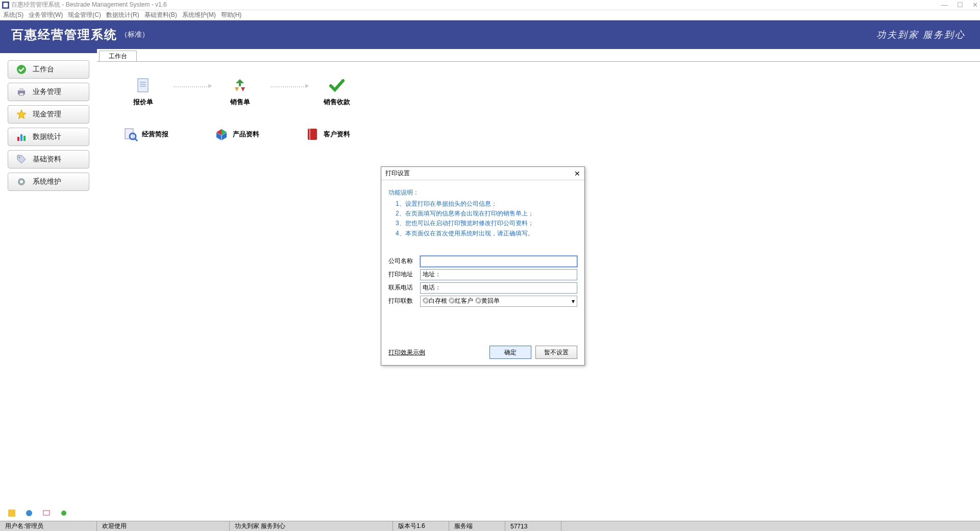 This screenshot has width=980, height=531. What do you see at coordinates (483, 224) in the screenshot?
I see `dialog-desc-line: 3、您也可以在启动打印预览时修改打印公司资料；` at bounding box center [483, 224].